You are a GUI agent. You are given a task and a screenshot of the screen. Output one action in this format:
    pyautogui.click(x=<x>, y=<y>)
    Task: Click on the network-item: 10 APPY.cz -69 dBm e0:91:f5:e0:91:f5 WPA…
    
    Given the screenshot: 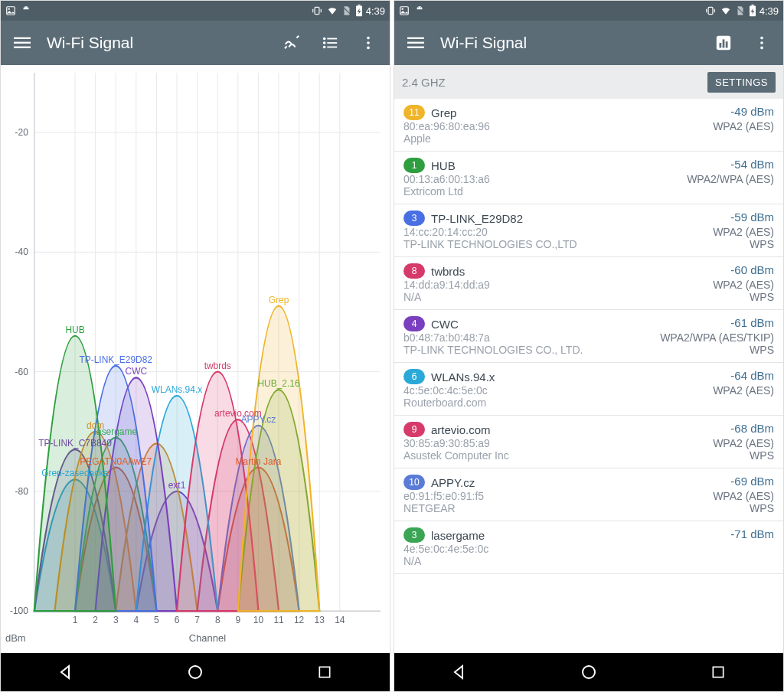 What is the action you would take?
    pyautogui.click(x=589, y=495)
    